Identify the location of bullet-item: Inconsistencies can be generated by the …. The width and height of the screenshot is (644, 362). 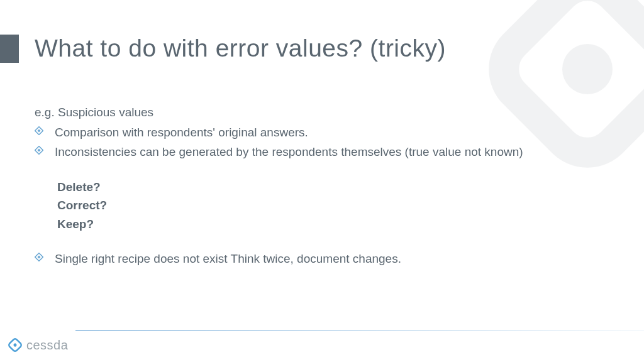
(321, 152).